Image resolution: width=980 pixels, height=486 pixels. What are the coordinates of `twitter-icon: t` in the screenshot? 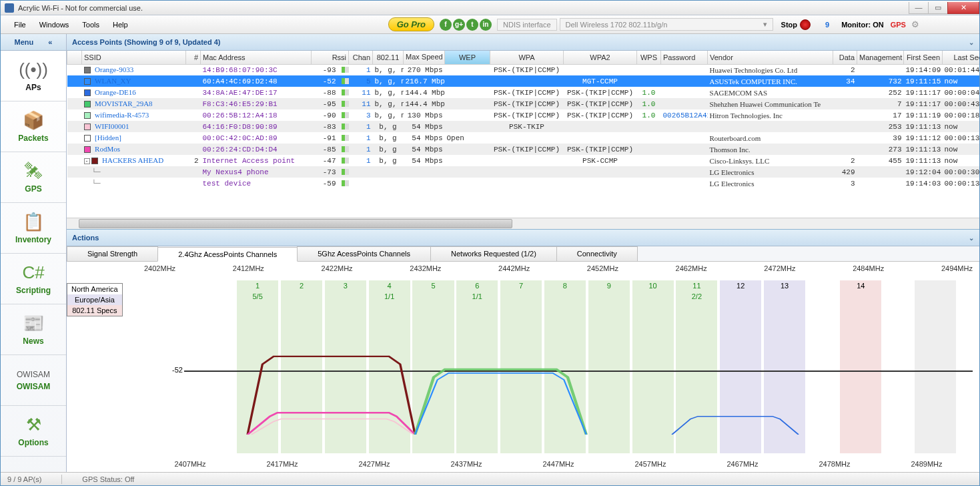 It's located at (472, 25).